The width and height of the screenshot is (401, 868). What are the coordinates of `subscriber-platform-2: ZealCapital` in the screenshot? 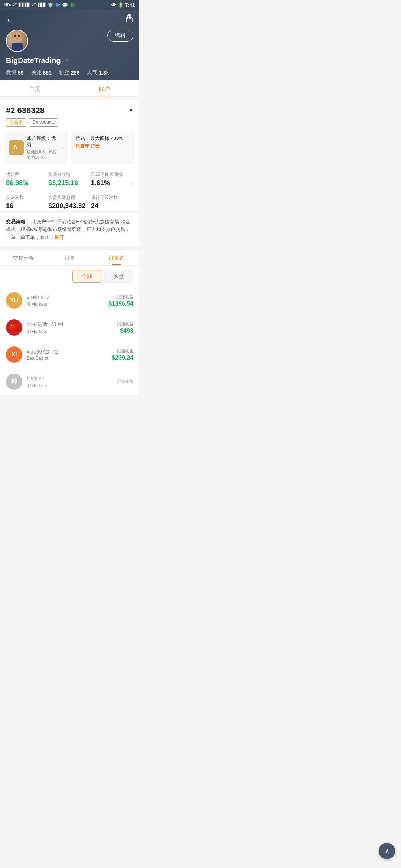 It's located at (69, 358).